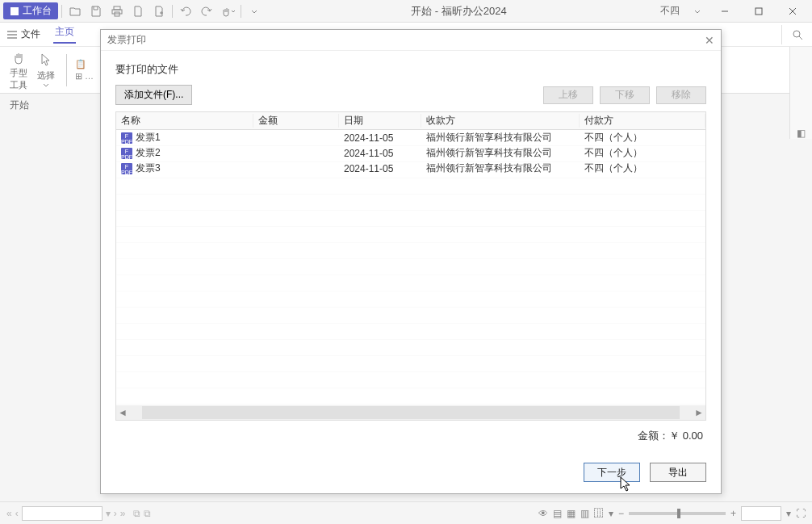 The height and width of the screenshot is (524, 812). I want to click on minimize-button, so click(725, 11).